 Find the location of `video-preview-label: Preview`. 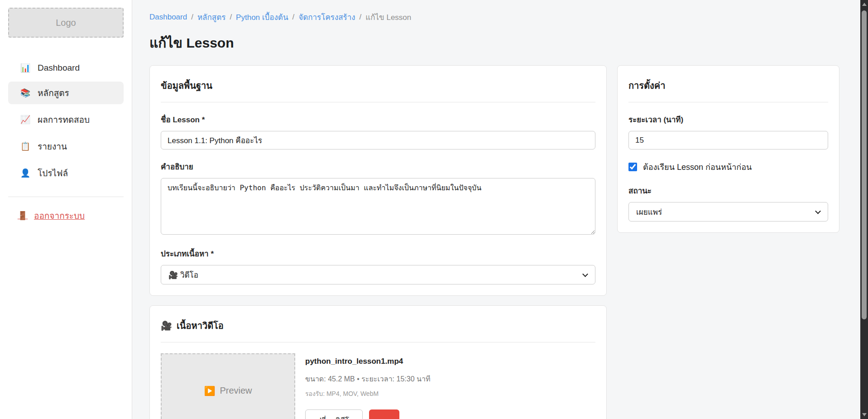

video-preview-label: Preview is located at coordinates (235, 390).